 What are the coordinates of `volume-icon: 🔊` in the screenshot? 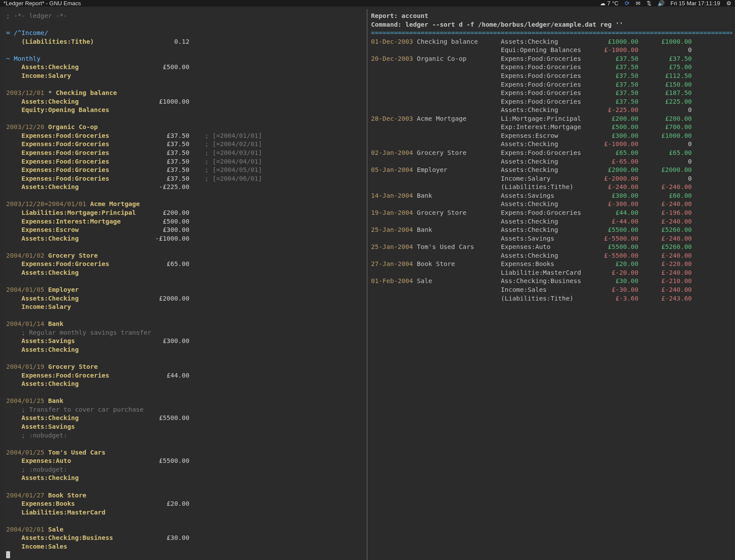 It's located at (661, 4).